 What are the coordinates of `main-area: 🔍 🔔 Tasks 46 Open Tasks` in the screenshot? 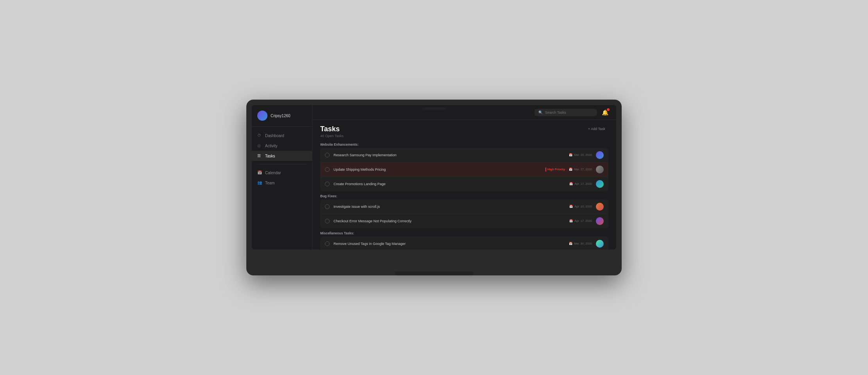 It's located at (464, 177).